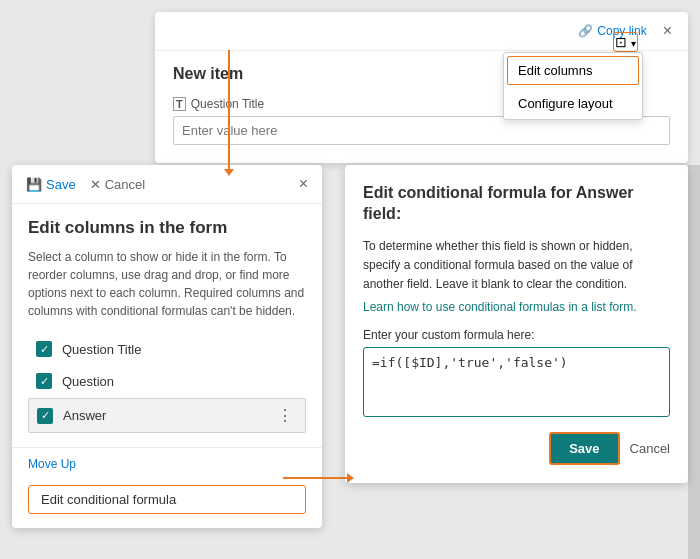 The width and height of the screenshot is (700, 559). Describe the element at coordinates (626, 42) in the screenshot. I see `edit-columns-icon-group: ⊡ ▾` at that location.